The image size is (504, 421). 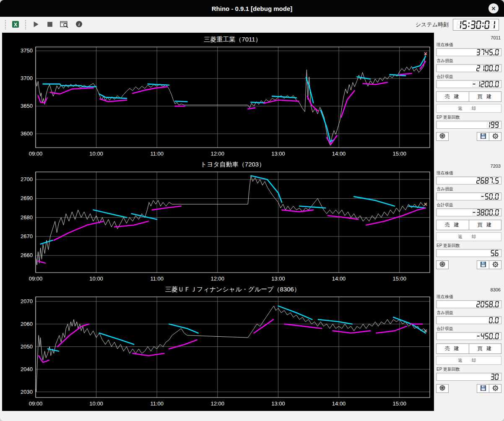 I want to click on chart-title: 三菱ＵＦＪフィナンシャル・グループ（8306）, so click(x=218, y=289).